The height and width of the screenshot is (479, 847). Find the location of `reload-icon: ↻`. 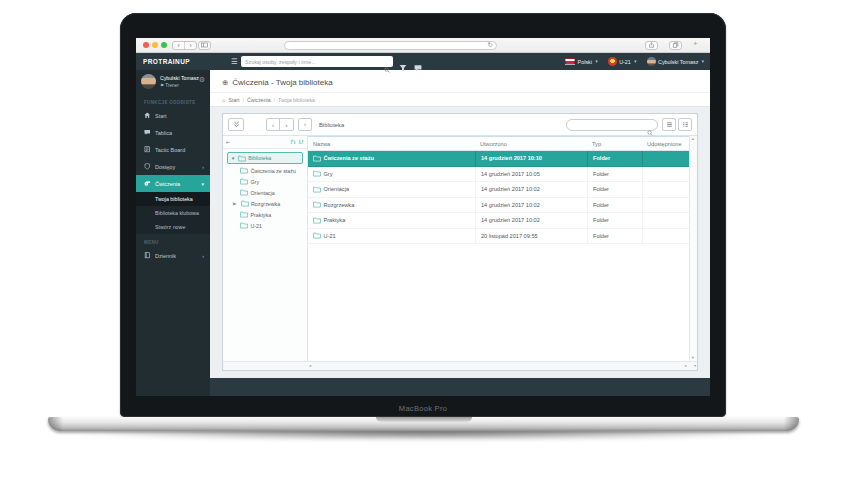

reload-icon: ↻ is located at coordinates (490, 45).